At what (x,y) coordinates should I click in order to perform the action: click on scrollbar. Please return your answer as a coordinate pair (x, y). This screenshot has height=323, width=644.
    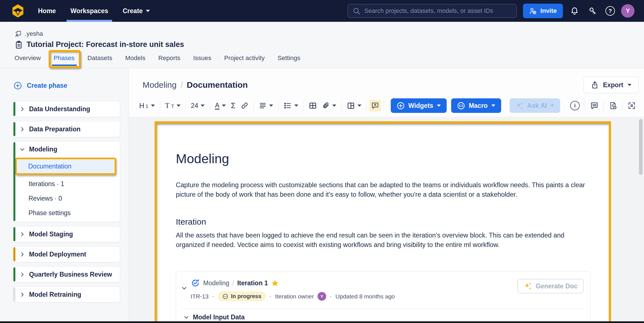
    Looking at the image, I should click on (641, 147).